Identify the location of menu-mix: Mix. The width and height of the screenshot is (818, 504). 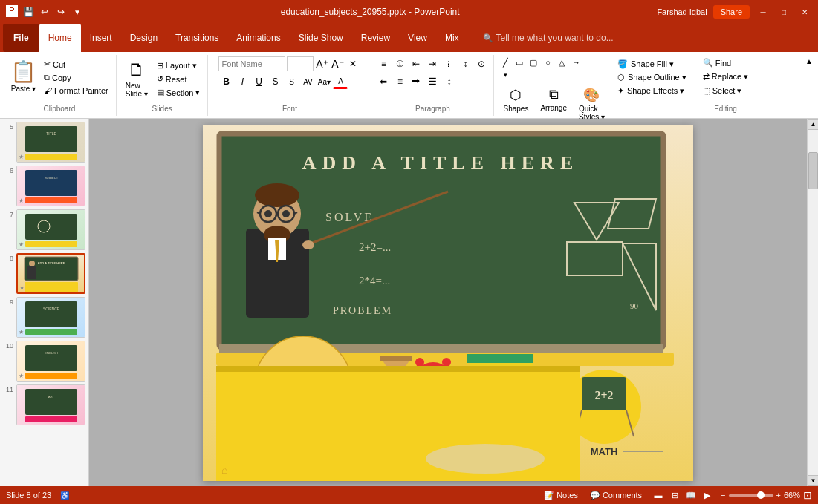
(452, 38).